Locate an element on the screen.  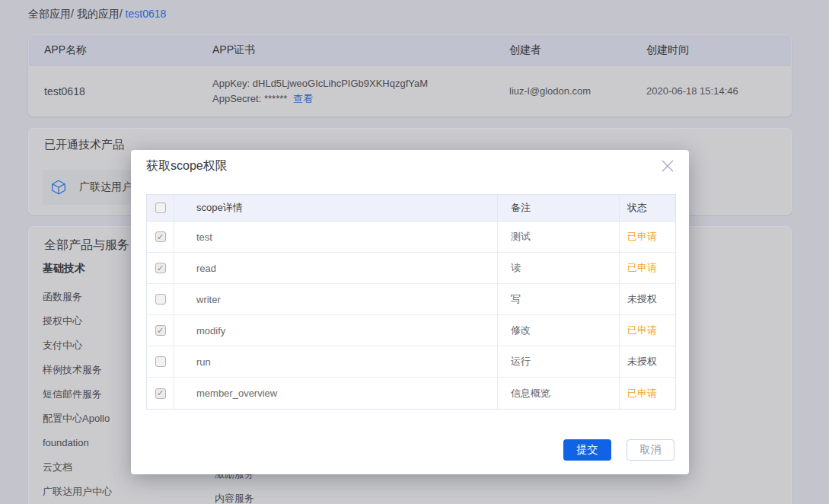
scope-header-remark: 备注 is located at coordinates (559, 208).